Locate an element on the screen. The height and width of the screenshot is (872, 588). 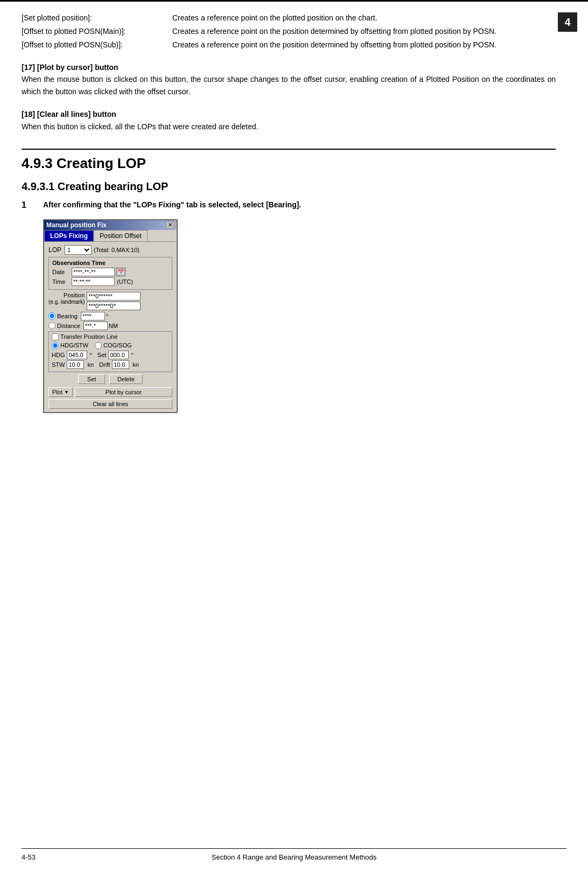
stw-input is located at coordinates (75, 365).